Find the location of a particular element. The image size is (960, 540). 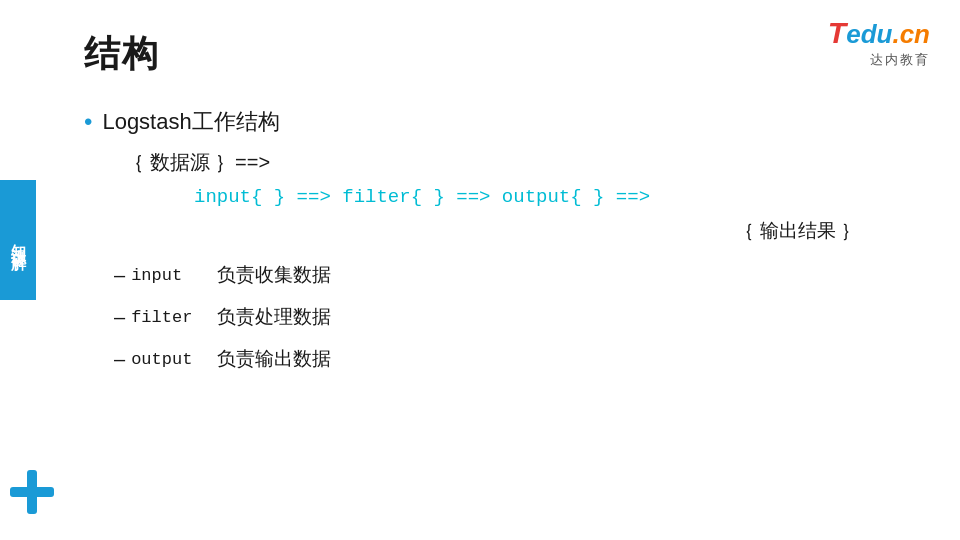

bullet-section: • Logstash工作结构 is located at coordinates (502, 122).